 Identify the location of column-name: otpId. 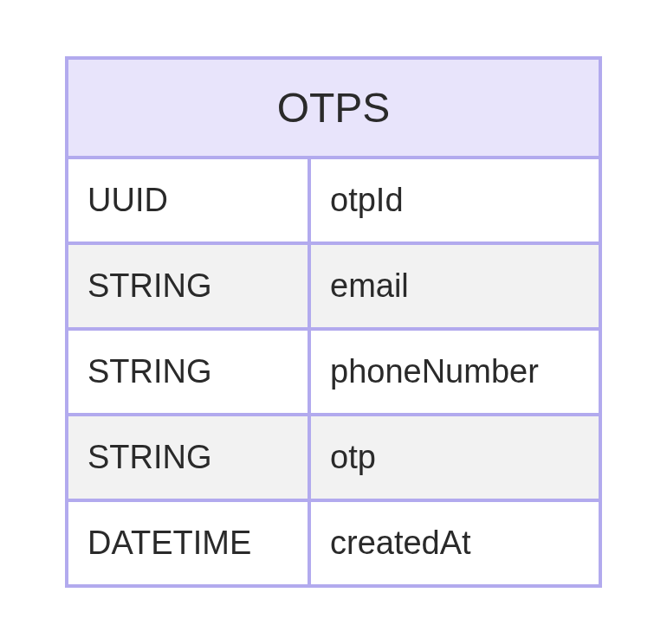
(455, 201).